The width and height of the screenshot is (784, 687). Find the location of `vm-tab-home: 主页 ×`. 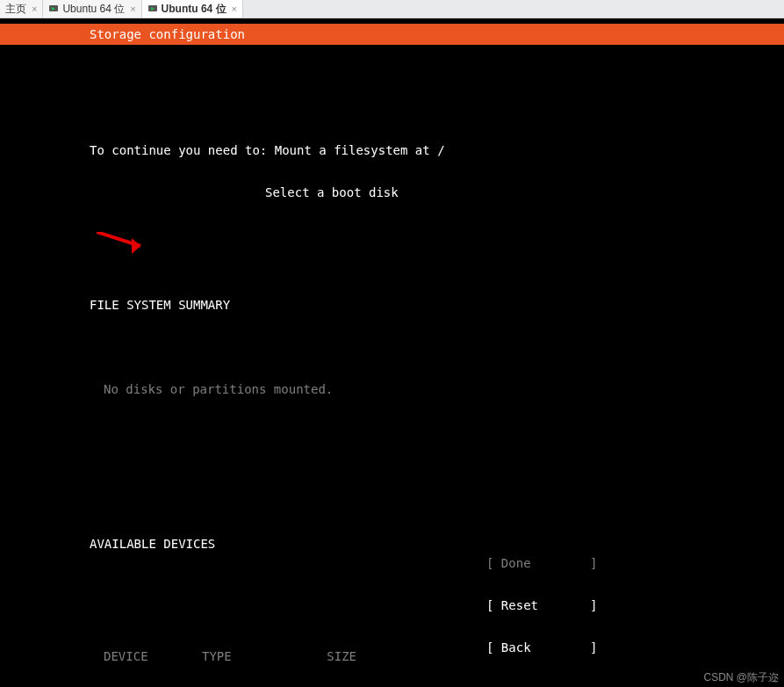

vm-tab-home: 主页 × is located at coordinates (21, 9).